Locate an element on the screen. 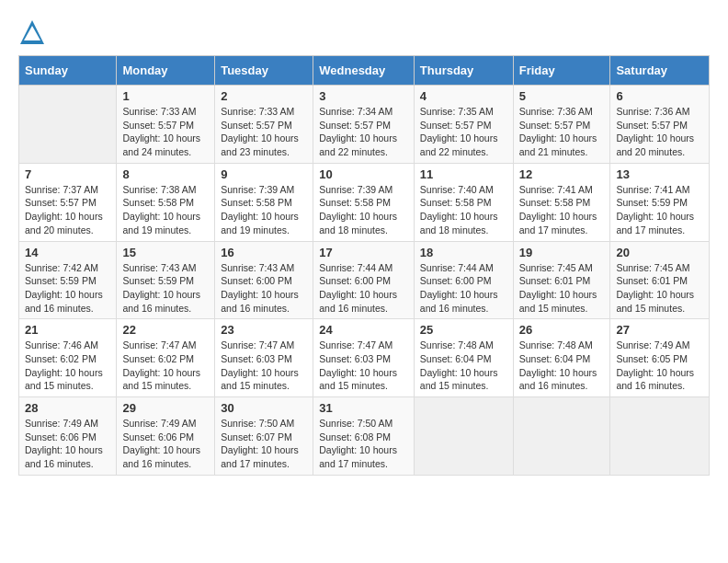 Image resolution: width=728 pixels, height=563 pixels. day-number: 26 is located at coordinates (563, 329).